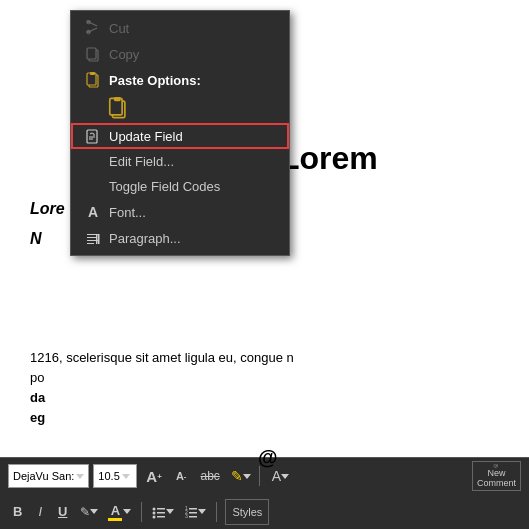 The image size is (529, 529). I want to click on paste-options-header: Paste Options:, so click(180, 80).